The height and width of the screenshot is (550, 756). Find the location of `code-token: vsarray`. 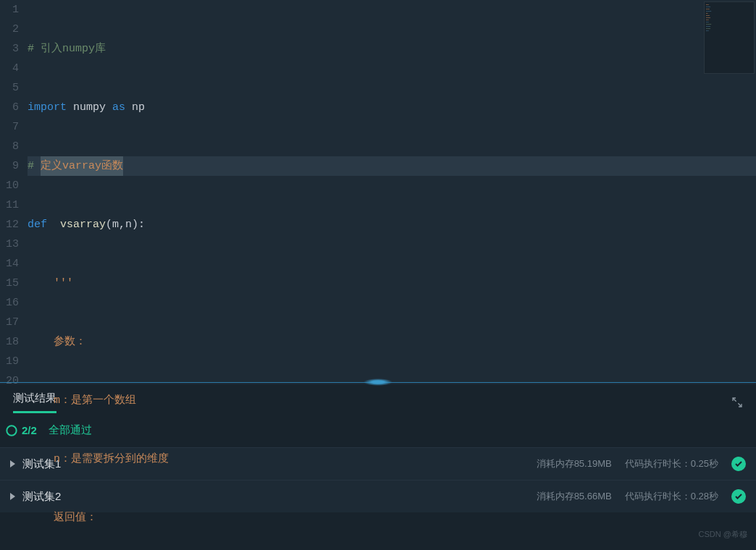

code-token: vsarray is located at coordinates (83, 224).